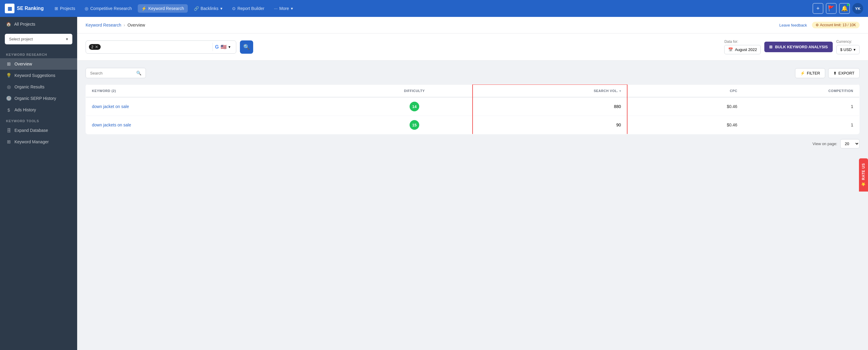 Image resolution: width=868 pixels, height=350 pixels. Describe the element at coordinates (217, 47) in the screenshot. I see `google-icon: G` at that location.